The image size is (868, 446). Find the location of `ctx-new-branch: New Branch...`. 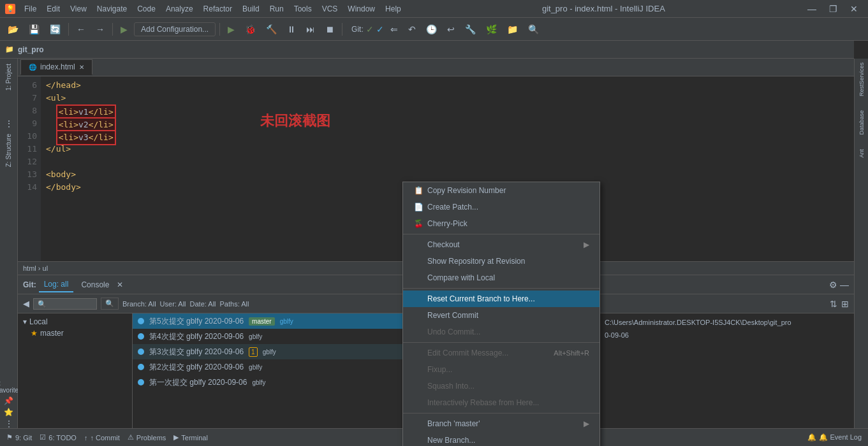

ctx-new-branch: New Branch... is located at coordinates (501, 439).